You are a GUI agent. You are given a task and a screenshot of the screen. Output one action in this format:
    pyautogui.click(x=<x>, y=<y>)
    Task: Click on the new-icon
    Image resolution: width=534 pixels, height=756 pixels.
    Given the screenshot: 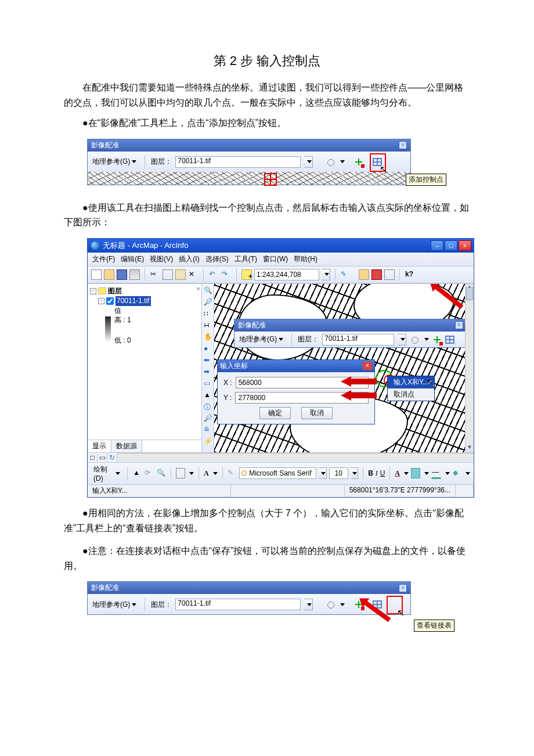 What is the action you would take?
    pyautogui.click(x=96, y=275)
    